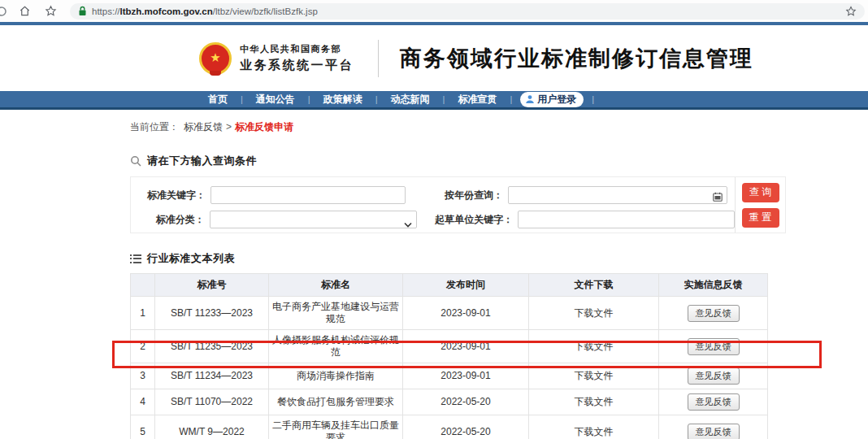  What do you see at coordinates (458, 205) in the screenshot?
I see `search-panel: 标准关键字： 按年份查询： 标准分类： 起草单位关` at bounding box center [458, 205].